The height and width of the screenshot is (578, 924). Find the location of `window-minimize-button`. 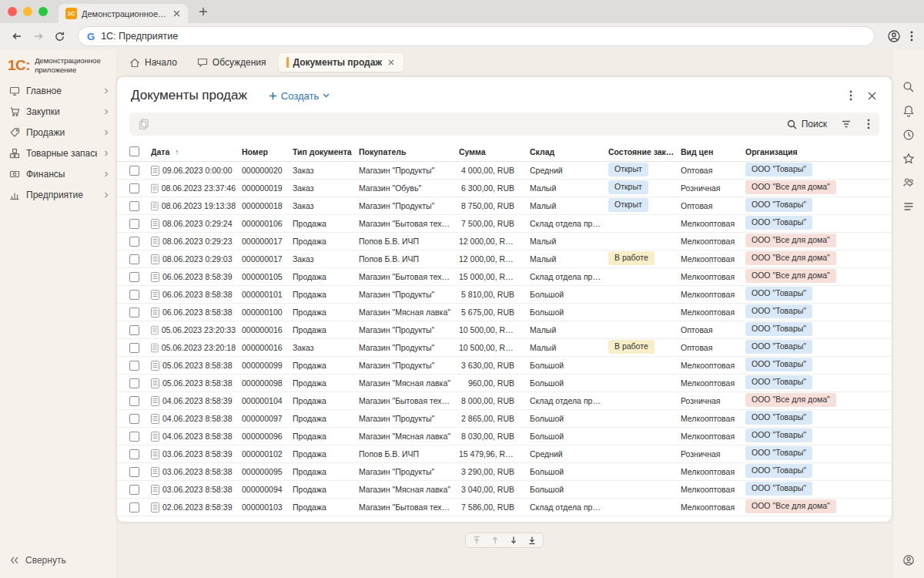

window-minimize-button is located at coordinates (28, 12).